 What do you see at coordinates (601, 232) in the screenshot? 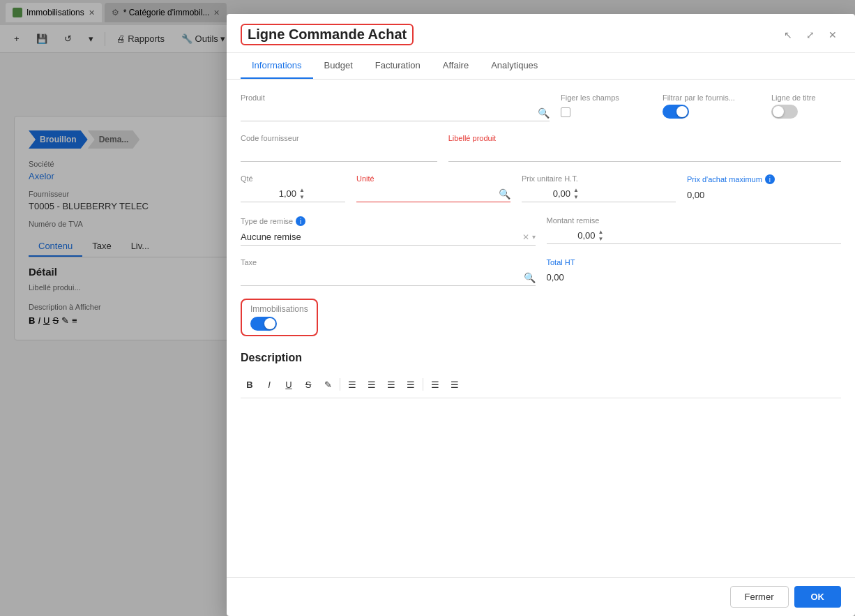
I see `montant-remise-up: ▲` at bounding box center [601, 232].